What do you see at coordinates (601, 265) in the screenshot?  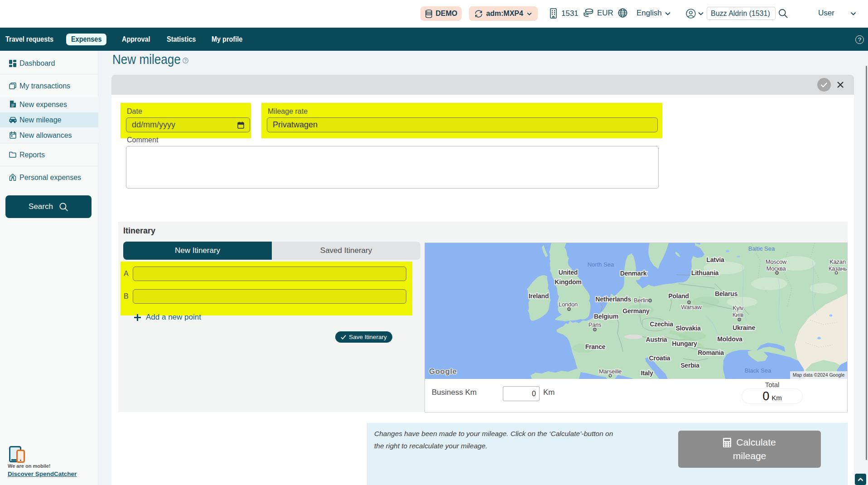 I see `svg-text: North Sea` at bounding box center [601, 265].